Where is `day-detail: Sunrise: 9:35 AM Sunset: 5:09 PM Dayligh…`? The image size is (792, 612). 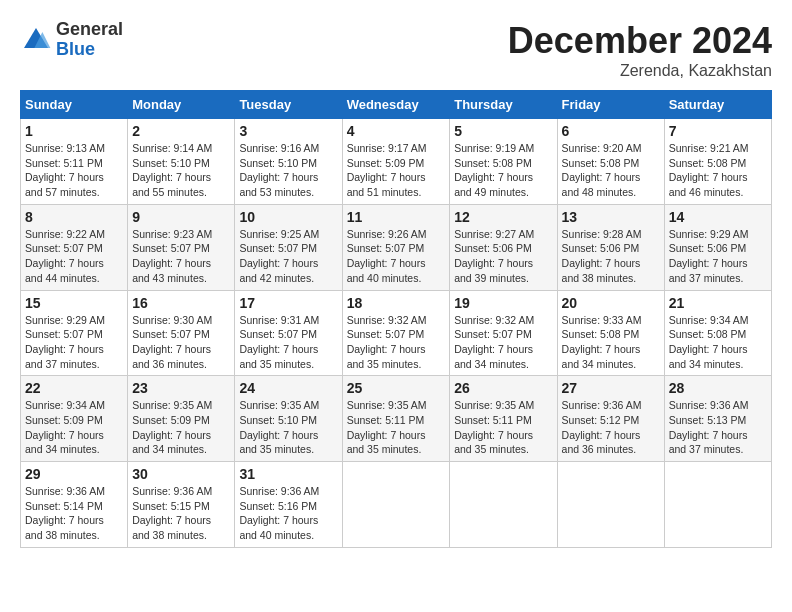 day-detail: Sunrise: 9:35 AM Sunset: 5:09 PM Dayligh… is located at coordinates (181, 428).